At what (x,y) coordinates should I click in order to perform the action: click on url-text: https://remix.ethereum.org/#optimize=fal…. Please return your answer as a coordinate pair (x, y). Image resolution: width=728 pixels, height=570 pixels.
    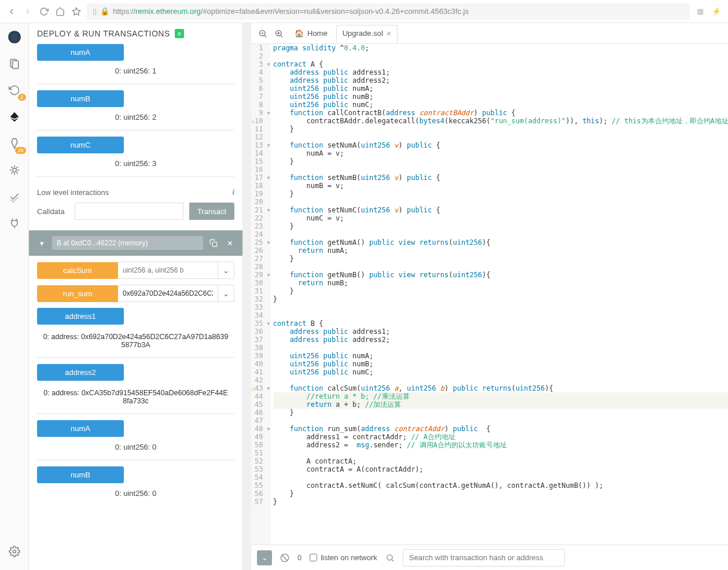
    Looking at the image, I should click on (291, 12).